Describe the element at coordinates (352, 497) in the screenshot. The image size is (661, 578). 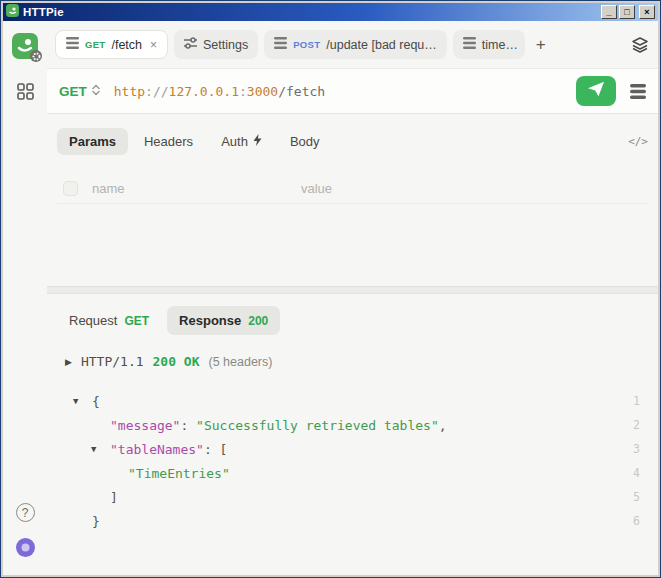
I see `json-line: ▼ ] 5` at that location.